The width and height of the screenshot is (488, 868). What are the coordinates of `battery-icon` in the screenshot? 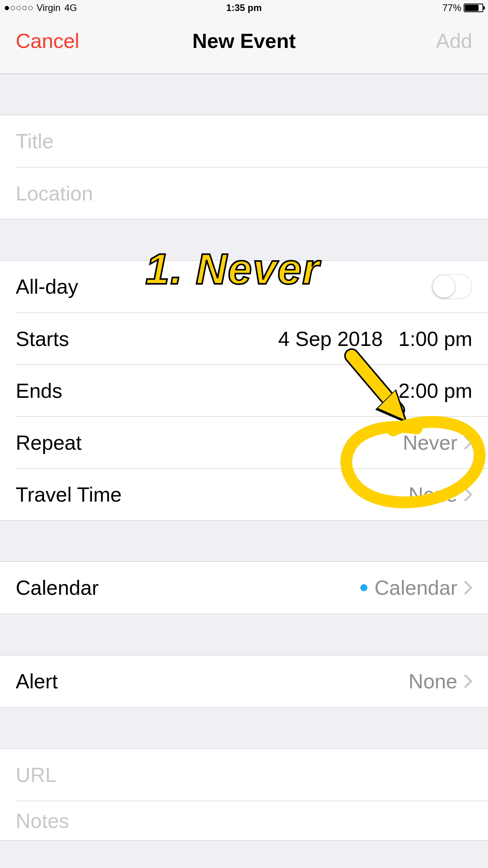 It's located at (473, 8).